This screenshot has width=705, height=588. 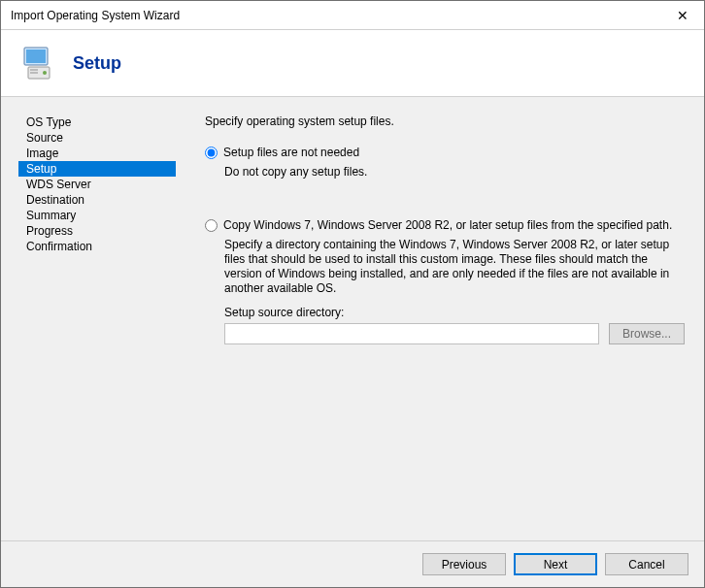 What do you see at coordinates (102, 184) in the screenshot?
I see `sidebar-item-wds-server: WDS Server` at bounding box center [102, 184].